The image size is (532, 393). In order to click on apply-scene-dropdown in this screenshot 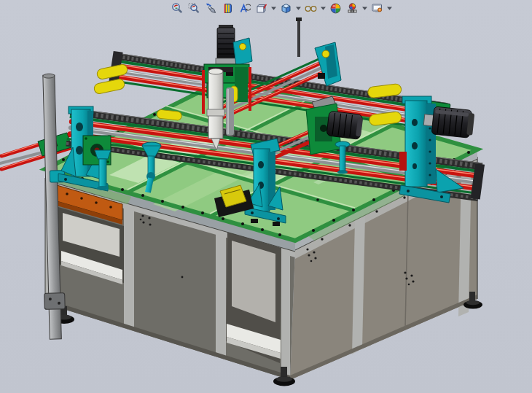, I will do `click(364, 8)`.